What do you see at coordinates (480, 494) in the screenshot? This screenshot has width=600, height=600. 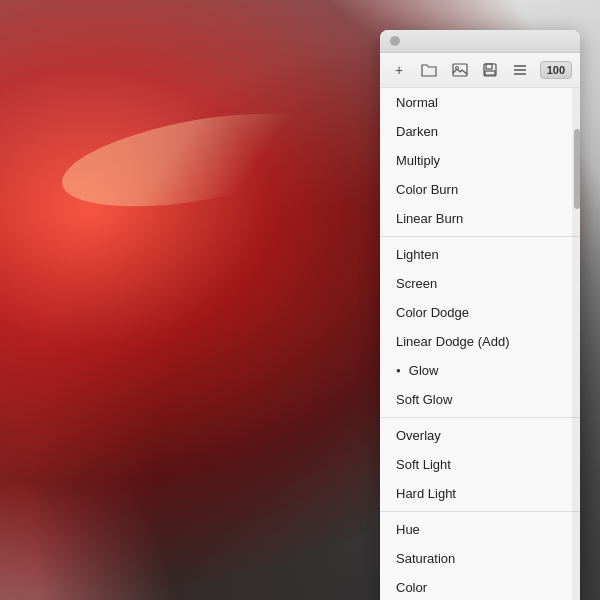 I see `blend-mode-hard-light: Hard Light` at bounding box center [480, 494].